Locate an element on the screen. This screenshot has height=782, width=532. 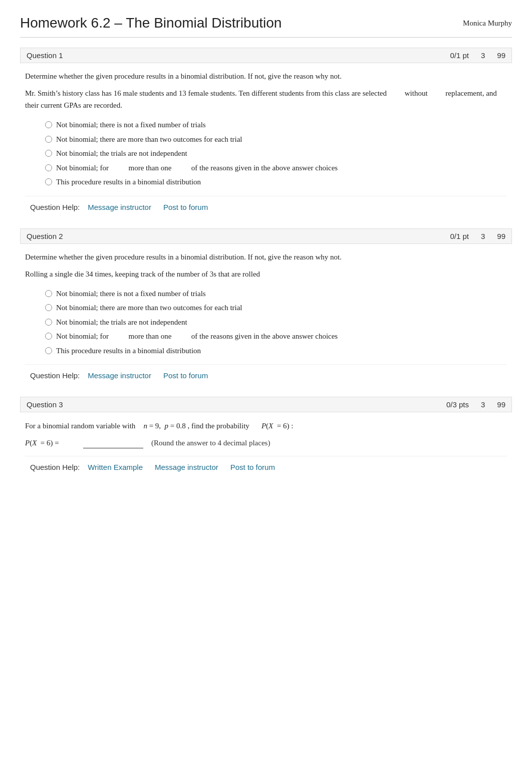
q1-choice-4-text: Not binomial; for more than one of the r… is located at coordinates (197, 168).